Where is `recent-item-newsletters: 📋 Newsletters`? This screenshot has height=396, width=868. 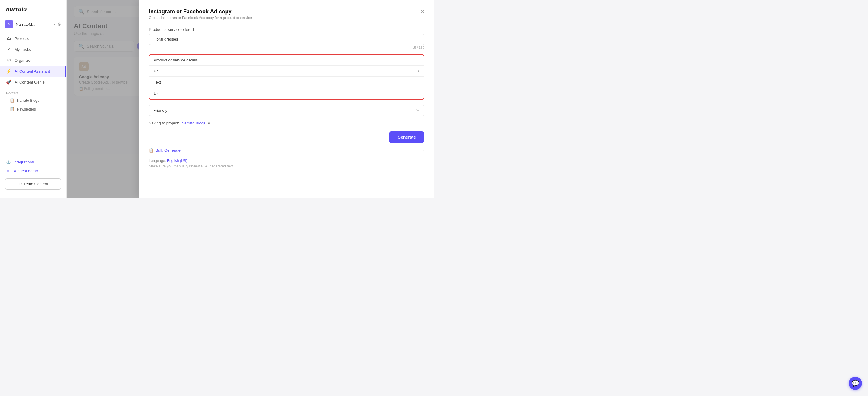 recent-item-newsletters: 📋 Newsletters is located at coordinates (33, 109).